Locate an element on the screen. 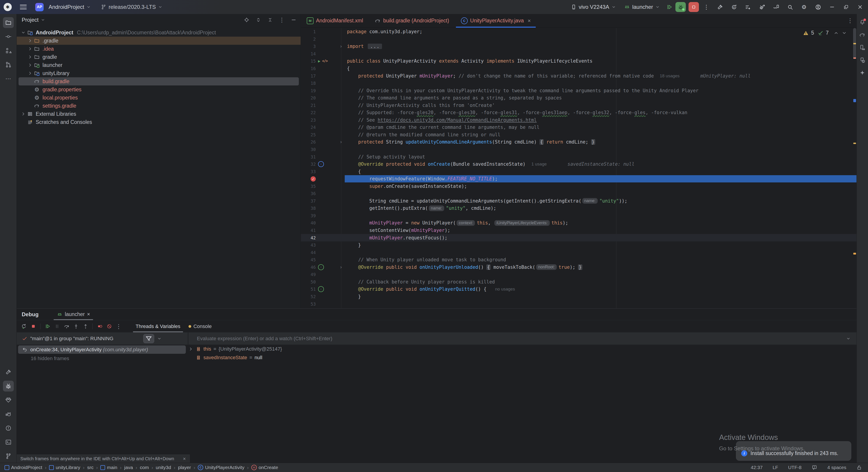  commit-icon is located at coordinates (8, 37).